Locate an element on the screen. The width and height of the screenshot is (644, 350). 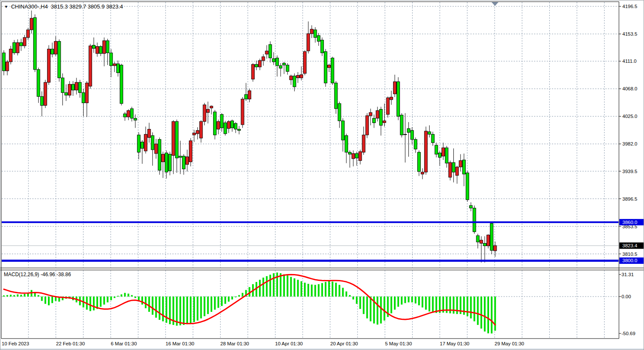
time-axis-label: 10 Apr 01:30 is located at coordinates (289, 344).